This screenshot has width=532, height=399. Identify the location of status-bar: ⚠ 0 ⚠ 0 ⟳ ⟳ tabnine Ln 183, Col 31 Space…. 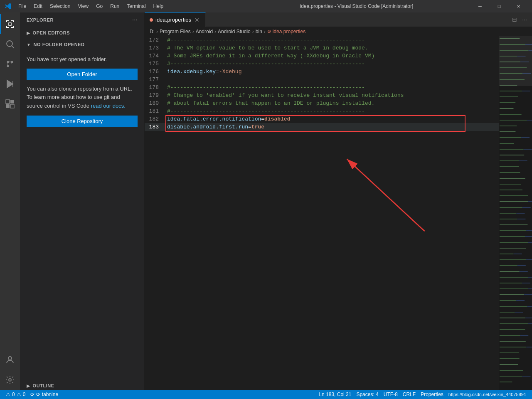
(266, 394).